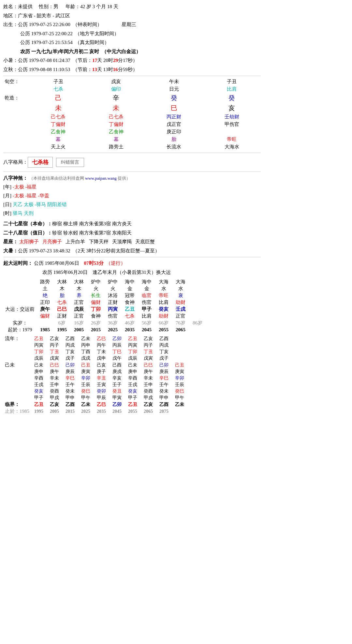 The width and height of the screenshot is (352, 644). I want to click on liqiu-end: 分59秒）, so click(128, 69).